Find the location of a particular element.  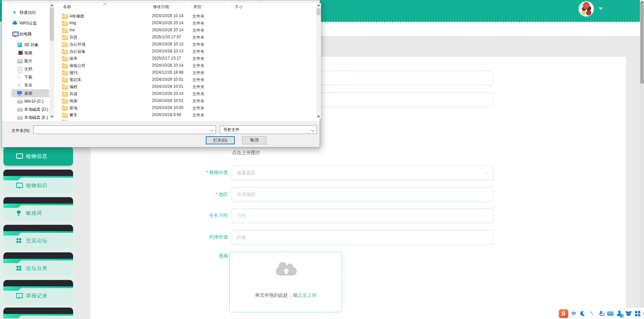

ime-toolbar: S 中 °, 16 is located at coordinates (600, 314).